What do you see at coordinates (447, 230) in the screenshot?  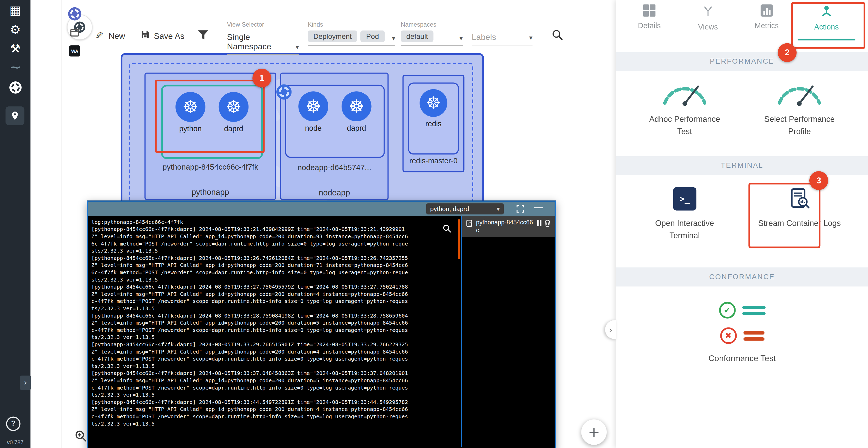 I see `log-search-icon` at bounding box center [447, 230].